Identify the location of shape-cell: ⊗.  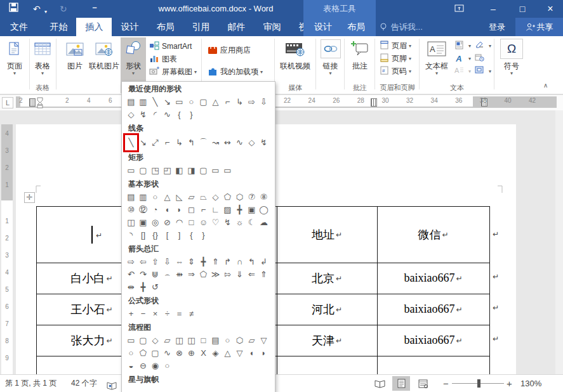
(179, 353).